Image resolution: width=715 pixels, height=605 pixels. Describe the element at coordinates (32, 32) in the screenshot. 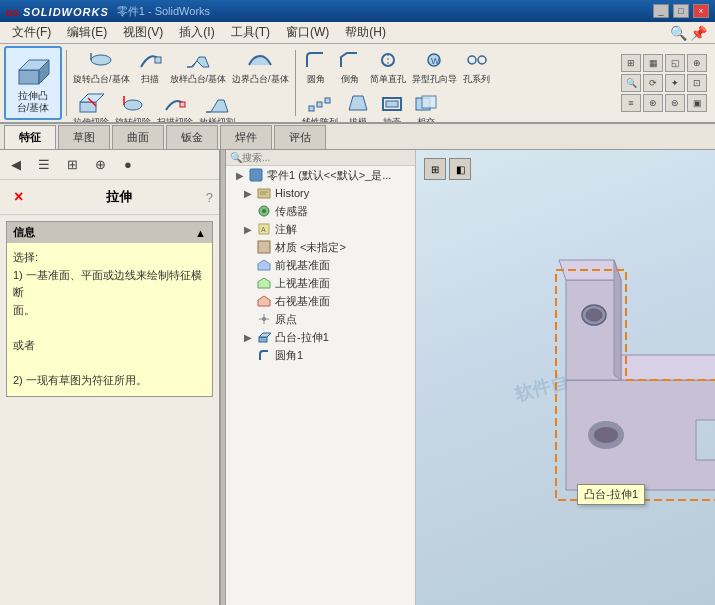

I see `menu-file: 文件(F)` at that location.